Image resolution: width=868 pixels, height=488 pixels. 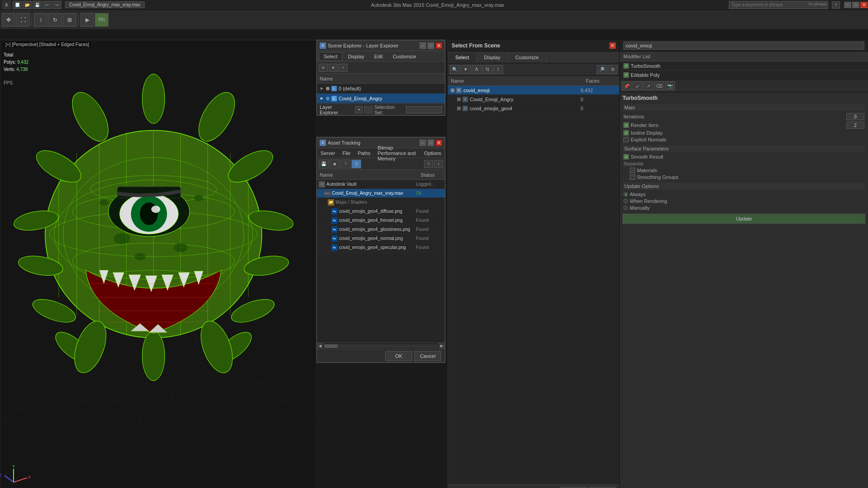 What do you see at coordinates (439, 143) in the screenshot?
I see `asset-close-btn: ✕` at bounding box center [439, 143].